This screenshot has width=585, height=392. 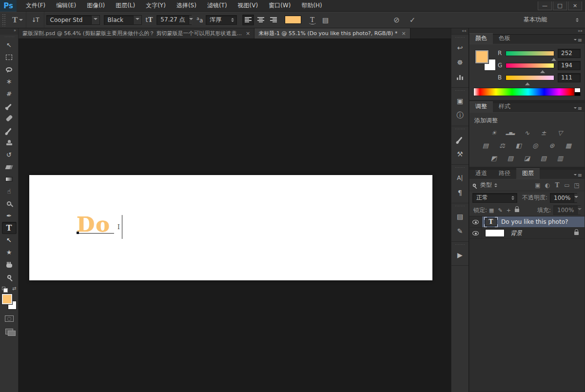 I want to click on anti-alias-select: 浑厚, so click(x=221, y=20).